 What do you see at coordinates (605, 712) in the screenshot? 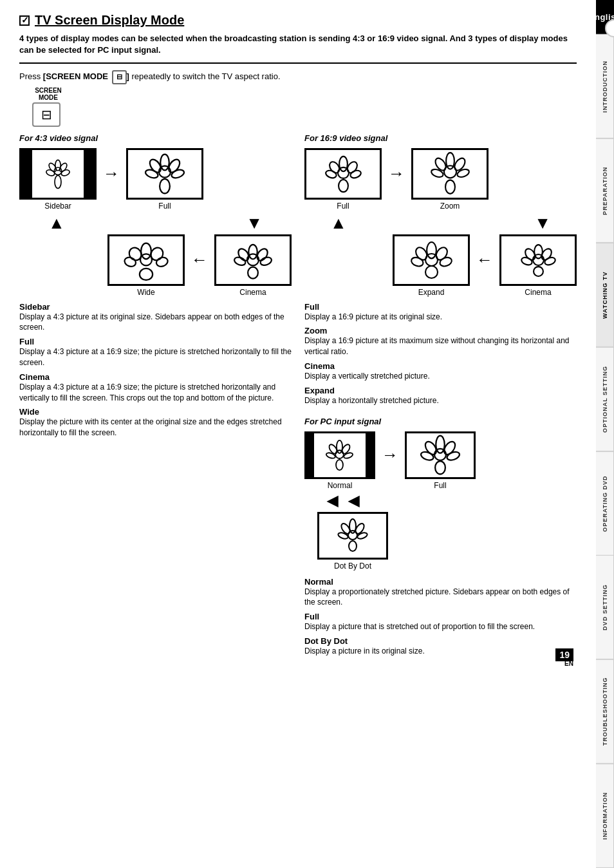
I see `tab-troubleshooting: TROUBLESHOOTING` at bounding box center [605, 712].